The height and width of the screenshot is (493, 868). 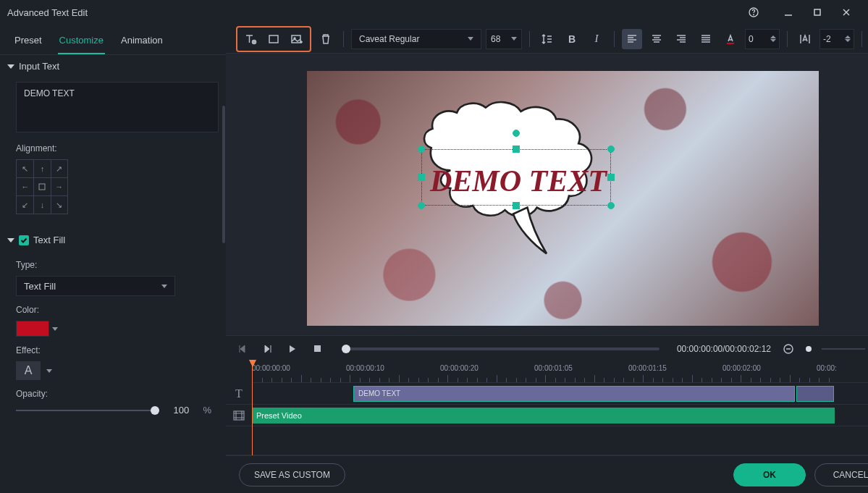 What do you see at coordinates (560, 372) in the screenshot?
I see `timeline-ruler: 00:00:00:00 00:00:00:10 00:00:00:20 00:0…` at bounding box center [560, 372].